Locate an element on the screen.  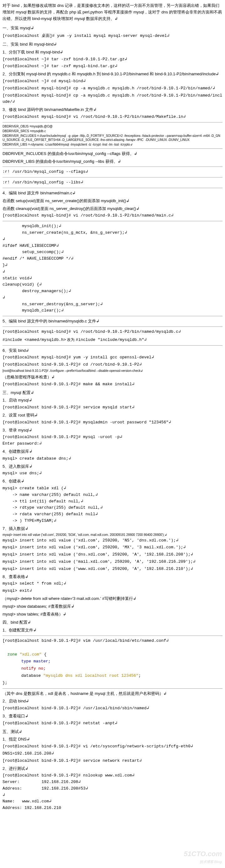
cmd-vi-mysqldbc: [root@localhost mysql-bind]# vi /root/bi… is located at coordinates (113, 332).